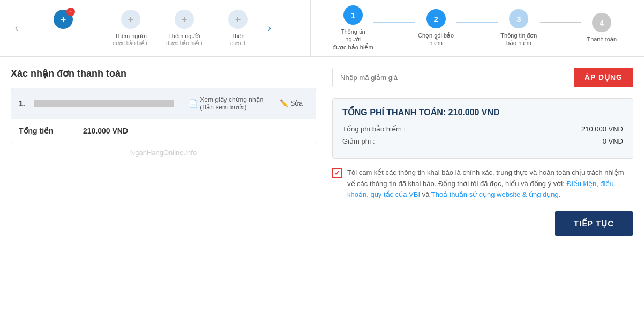 This screenshot has width=644, height=333. I want to click on watermark: NganHangOnline.info, so click(163, 152).